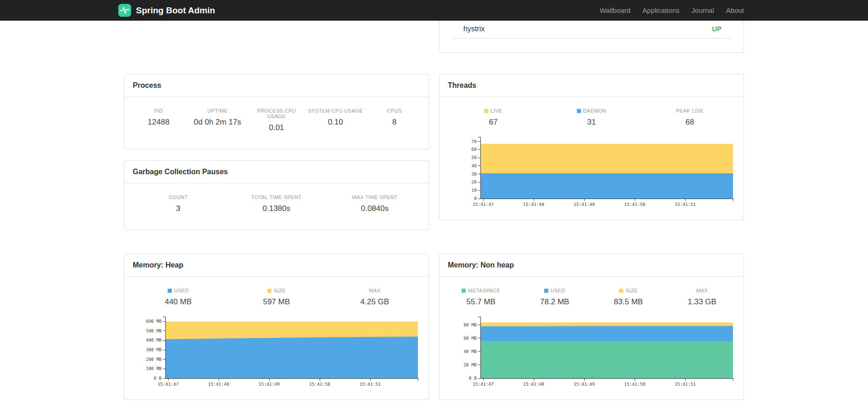 The width and height of the screenshot is (868, 410). What do you see at coordinates (335, 120) in the screenshot?
I see `metric-system-cpu-usage: SYSTEM CPU USAGE 0.10` at bounding box center [335, 120].